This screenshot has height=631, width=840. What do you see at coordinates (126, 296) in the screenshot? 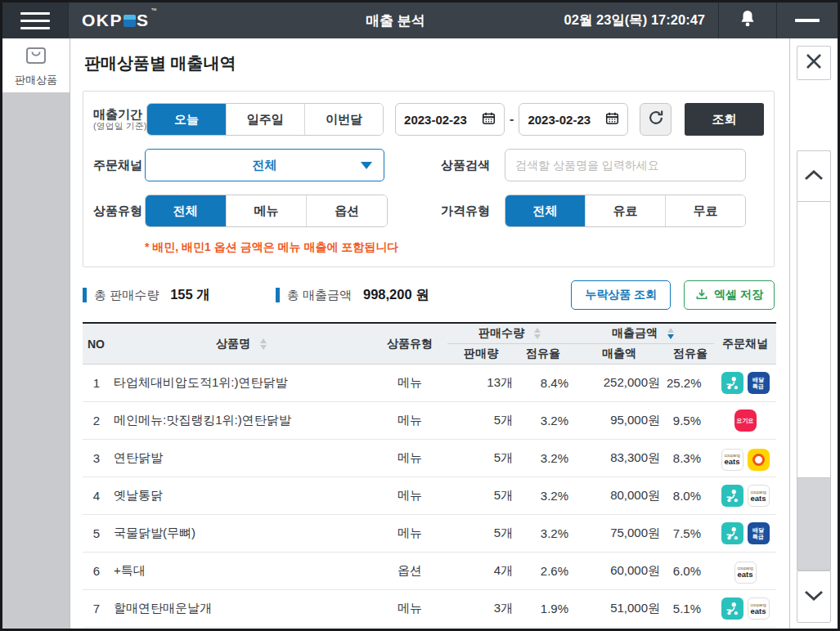
I see `total-quantity-label: 총 판매수량` at bounding box center [126, 296].